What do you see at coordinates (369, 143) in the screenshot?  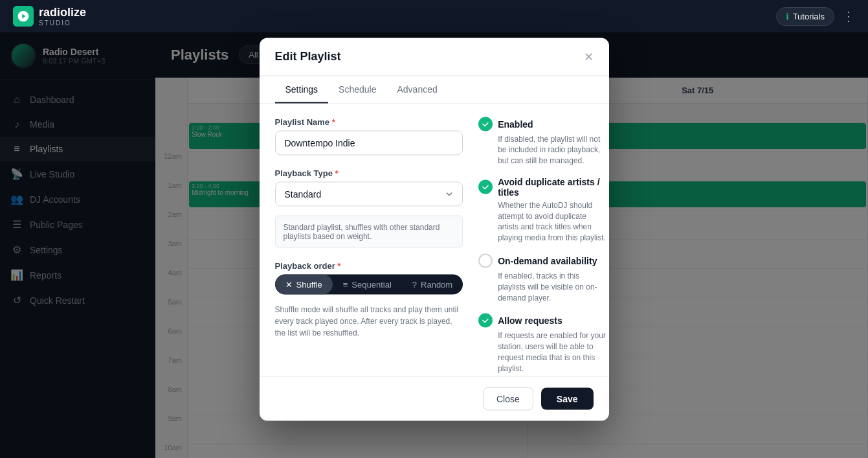 I see `playlist-name-input` at bounding box center [369, 143].